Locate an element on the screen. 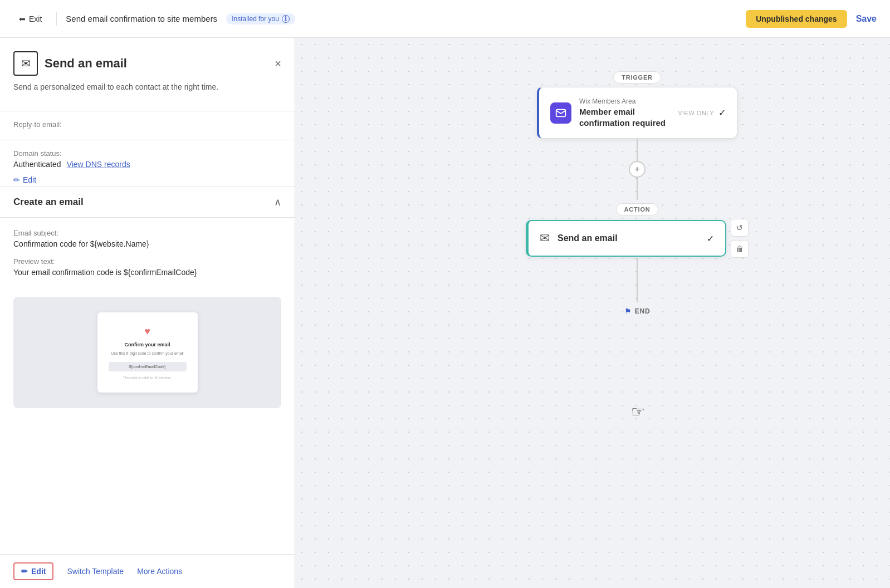  bottom-edit-button: ✏ Edit is located at coordinates (33, 571).